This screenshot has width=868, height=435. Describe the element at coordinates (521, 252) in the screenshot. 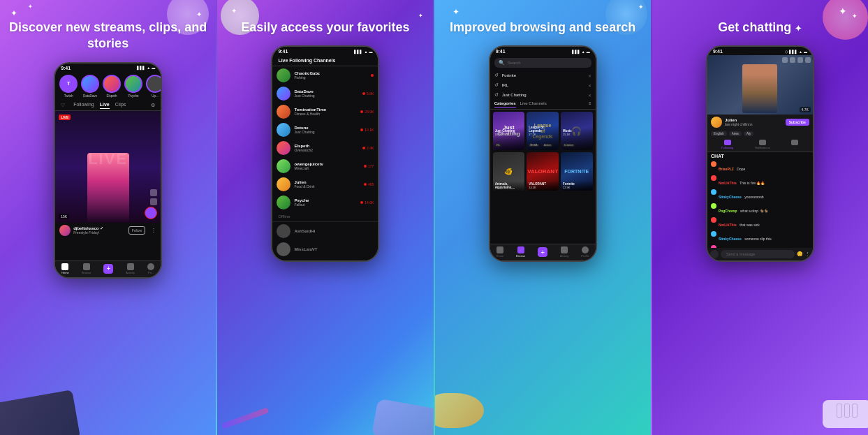

I see `nav-browse-3: Browse` at that location.